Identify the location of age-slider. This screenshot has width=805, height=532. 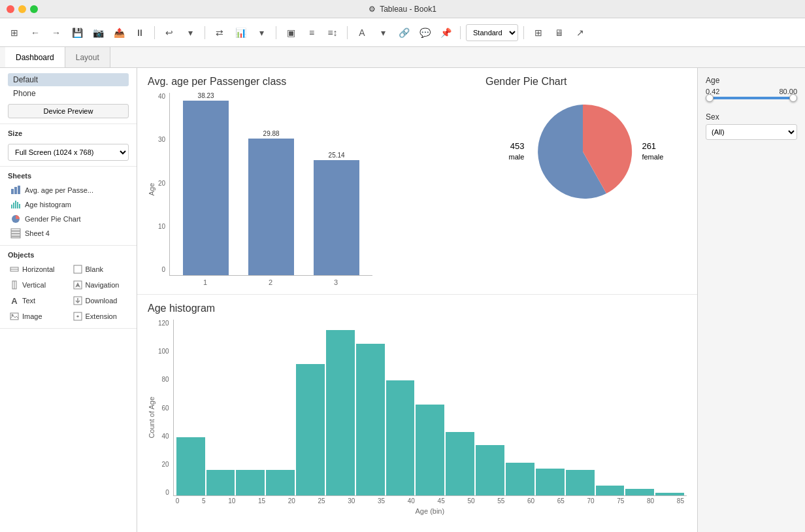
(751, 101).